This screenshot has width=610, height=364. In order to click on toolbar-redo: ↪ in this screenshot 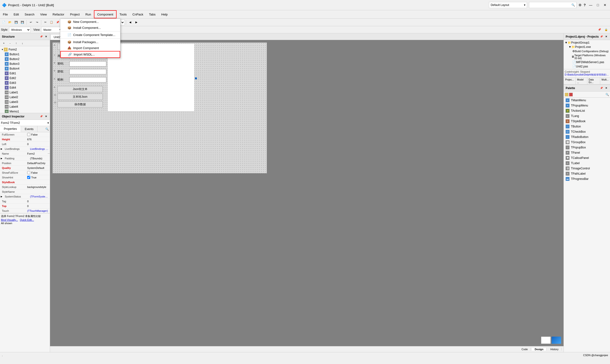, I will do `click(37, 23)`.